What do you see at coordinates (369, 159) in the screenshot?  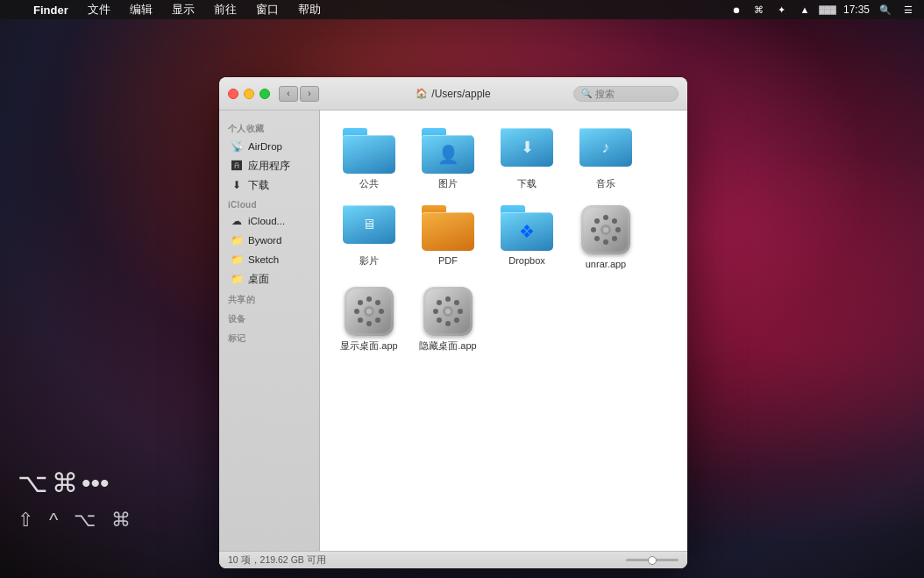 I see `folder-item-public: 公共` at bounding box center [369, 159].